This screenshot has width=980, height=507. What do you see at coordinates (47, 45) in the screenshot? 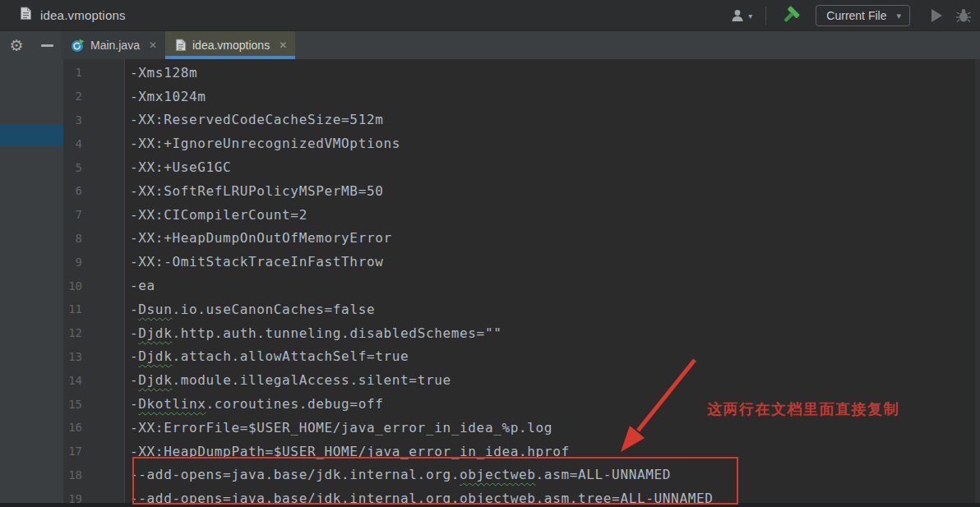
I see `hide-panel-button` at bounding box center [47, 45].